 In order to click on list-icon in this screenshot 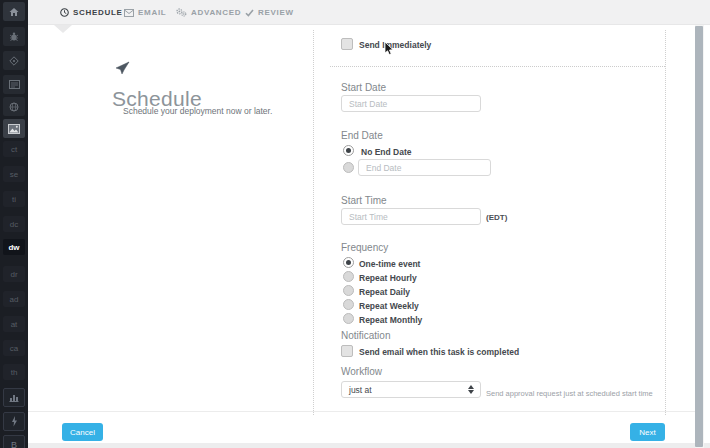, I will do `click(14, 84)`.